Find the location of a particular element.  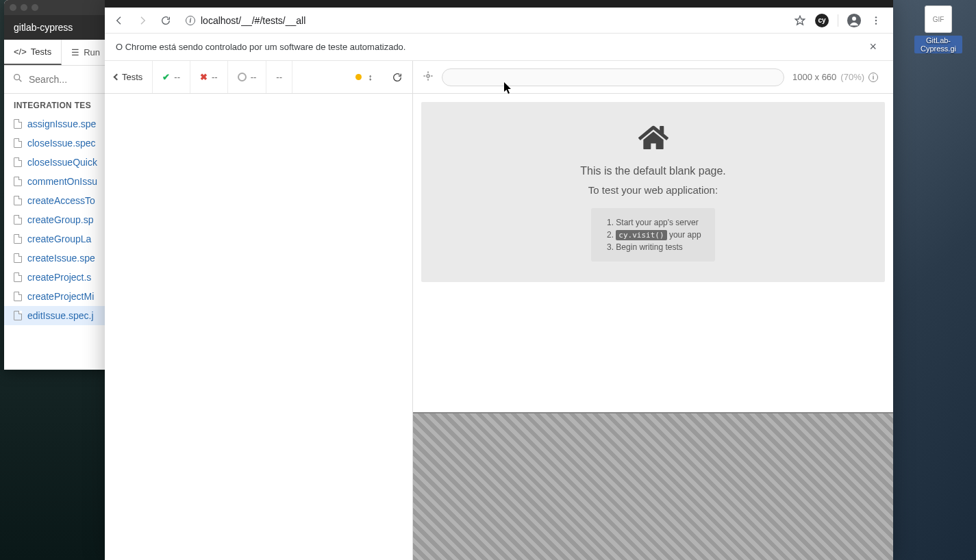

bookmark-button is located at coordinates (800, 21).